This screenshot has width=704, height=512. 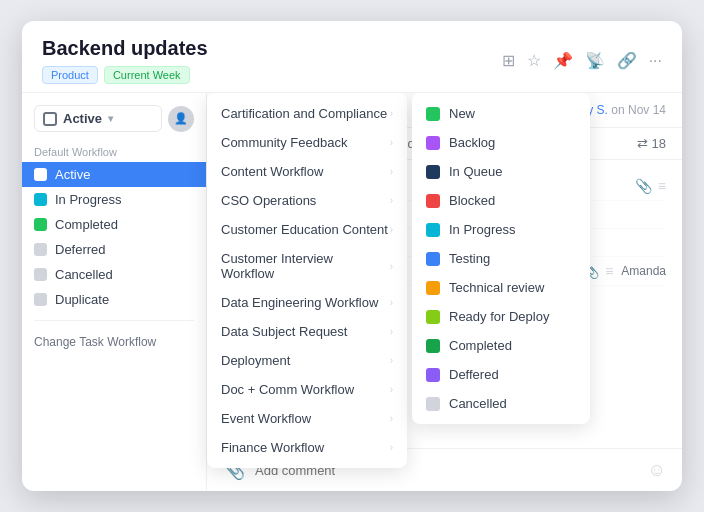 I want to click on status-item-readydeploy: Ready for Deploy, so click(x=501, y=316).